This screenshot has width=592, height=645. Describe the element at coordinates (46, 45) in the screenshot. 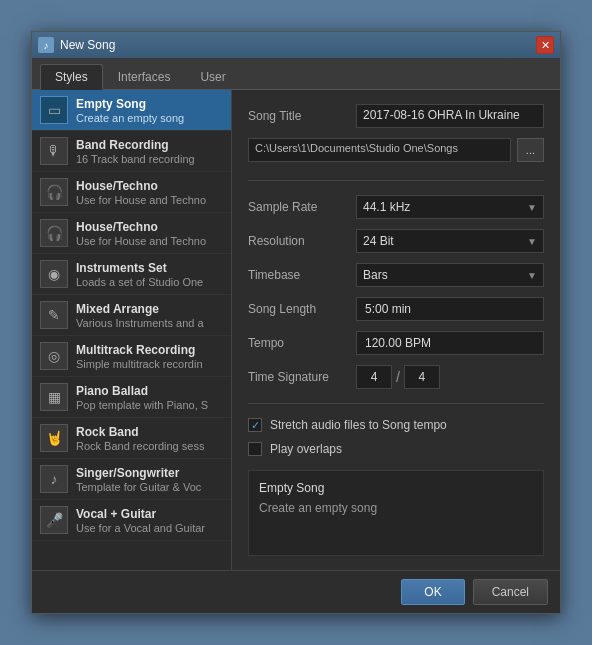

I see `dialog-icon: ♪` at that location.